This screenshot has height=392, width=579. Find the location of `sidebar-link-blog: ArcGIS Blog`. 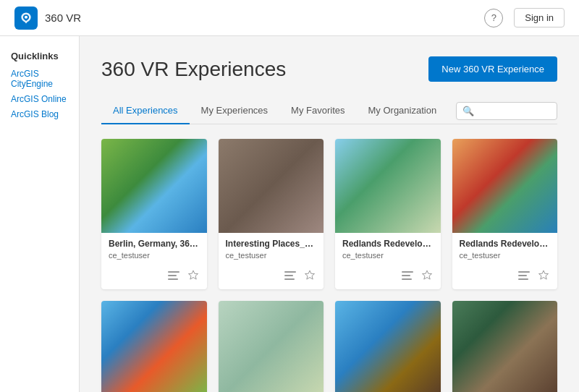

sidebar-link-blog: ArcGIS Blog is located at coordinates (39, 114).